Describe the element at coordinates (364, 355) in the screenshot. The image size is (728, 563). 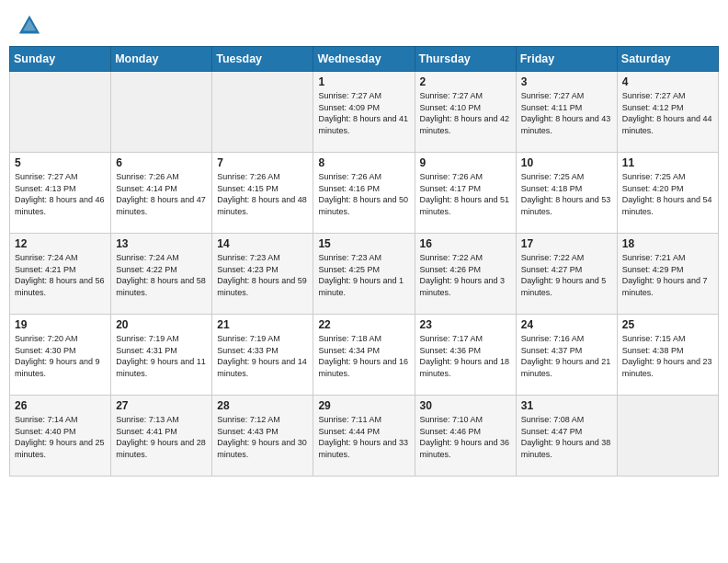
I see `calendar-cell: 22Sunrise: 7:18 AM Sunset: 4:34 PM Dayli…` at that location.